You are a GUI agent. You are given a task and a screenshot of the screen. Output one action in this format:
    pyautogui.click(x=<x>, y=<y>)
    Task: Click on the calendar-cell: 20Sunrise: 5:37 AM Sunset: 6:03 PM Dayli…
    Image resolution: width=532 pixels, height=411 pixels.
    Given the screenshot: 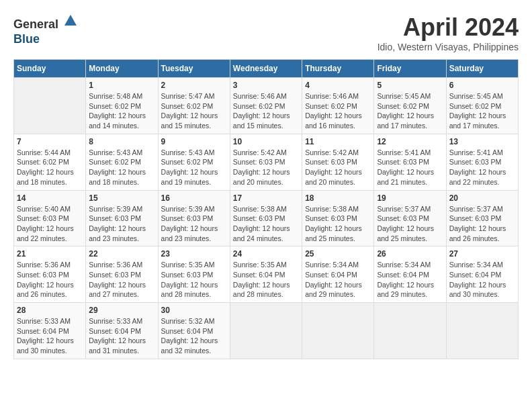 What is the action you would take?
    pyautogui.click(x=482, y=218)
    